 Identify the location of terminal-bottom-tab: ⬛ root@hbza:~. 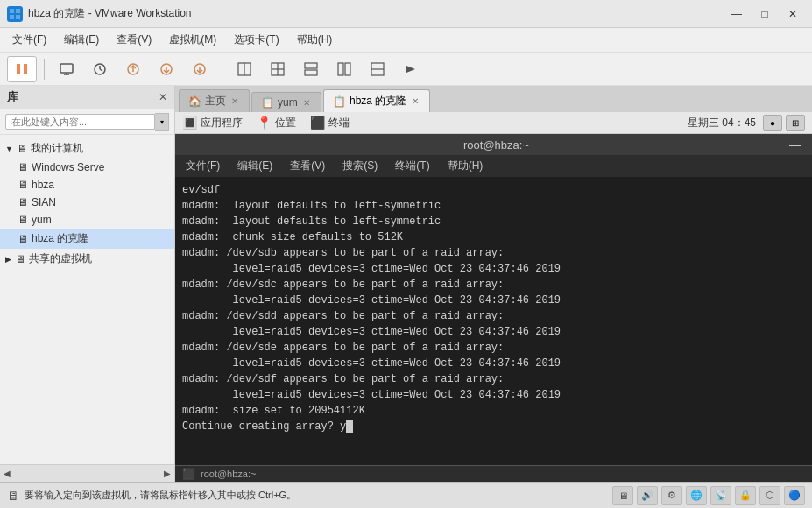
(494, 473).